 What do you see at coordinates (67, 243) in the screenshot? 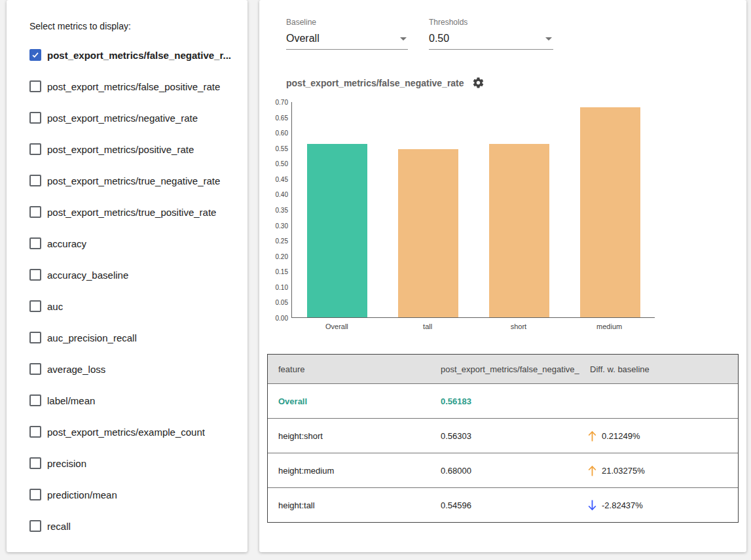
I see `metric-label: accuracy` at bounding box center [67, 243].